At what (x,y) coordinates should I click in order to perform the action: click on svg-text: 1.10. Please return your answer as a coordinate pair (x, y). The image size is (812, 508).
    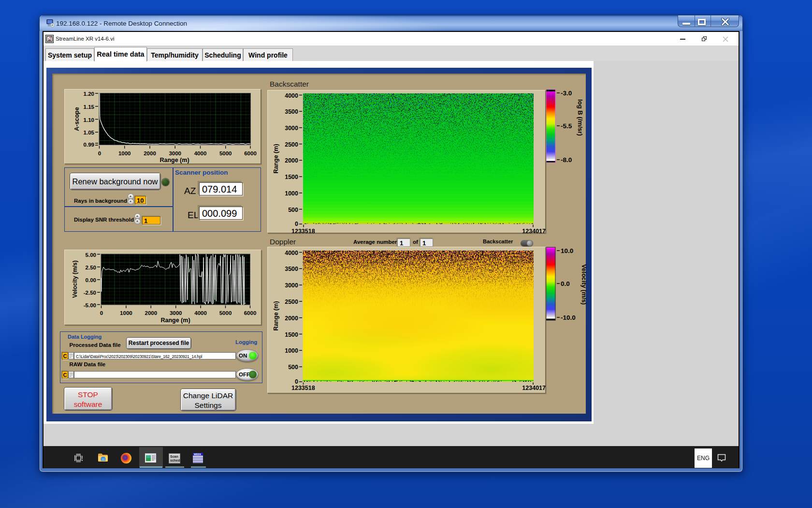
    Looking at the image, I should click on (88, 120).